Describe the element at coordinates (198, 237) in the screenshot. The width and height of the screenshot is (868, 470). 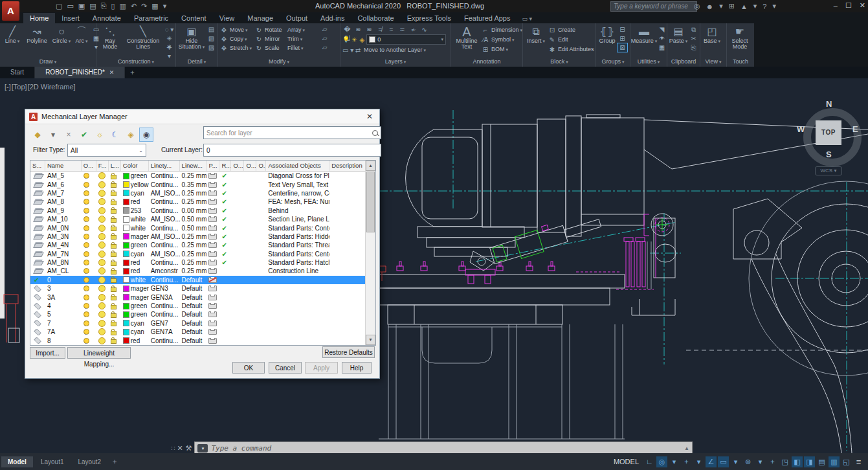
I see `table-row: AM_3N magen AM_ISO... 0.25 mm Standard P…` at that location.